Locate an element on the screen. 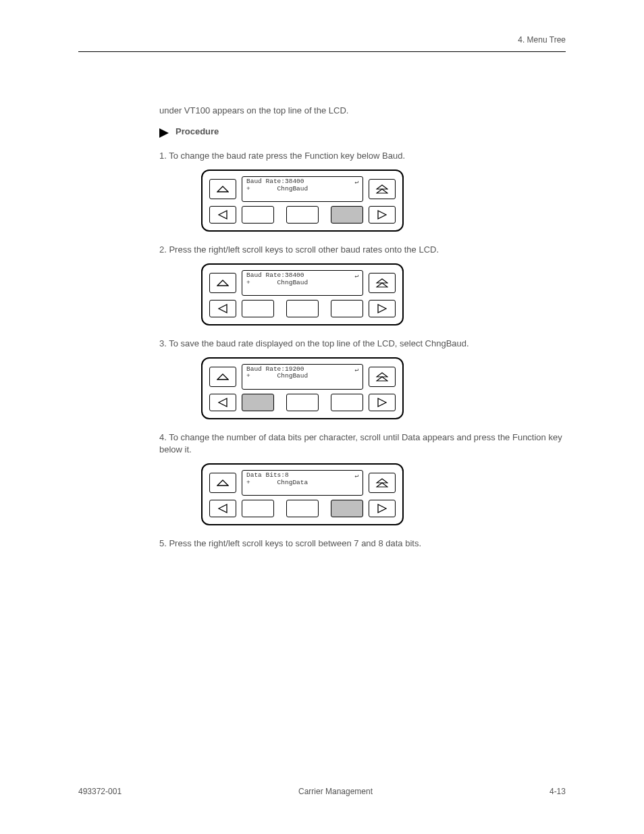 The width and height of the screenshot is (644, 834). step-2-text: 2. Press the right/left scroll keys to s… is located at coordinates (363, 250).